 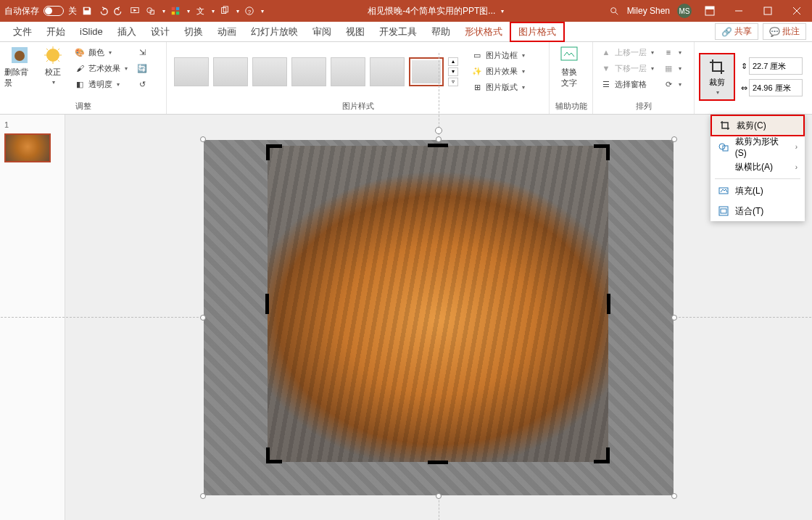 What do you see at coordinates (768, 11) in the screenshot?
I see `maximize-button` at bounding box center [768, 11].